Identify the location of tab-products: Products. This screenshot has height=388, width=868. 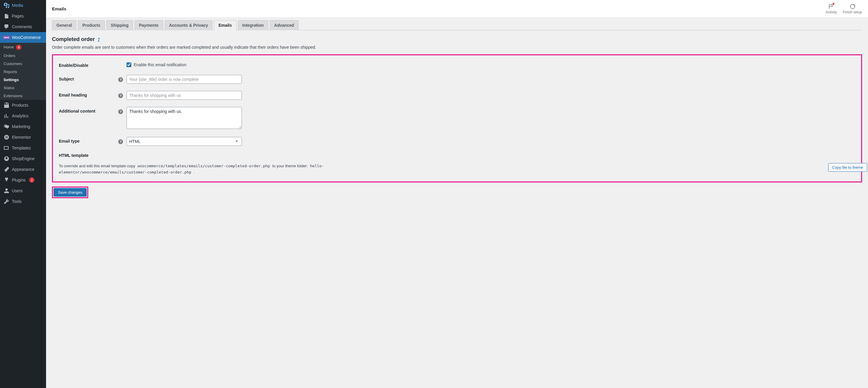
(91, 25).